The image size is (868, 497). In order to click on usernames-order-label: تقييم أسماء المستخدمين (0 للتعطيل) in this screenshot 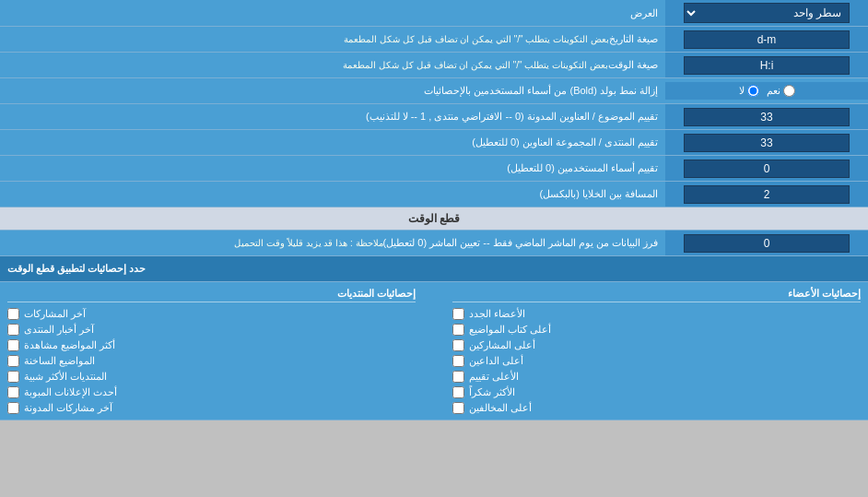, I will do `click(333, 168)`.